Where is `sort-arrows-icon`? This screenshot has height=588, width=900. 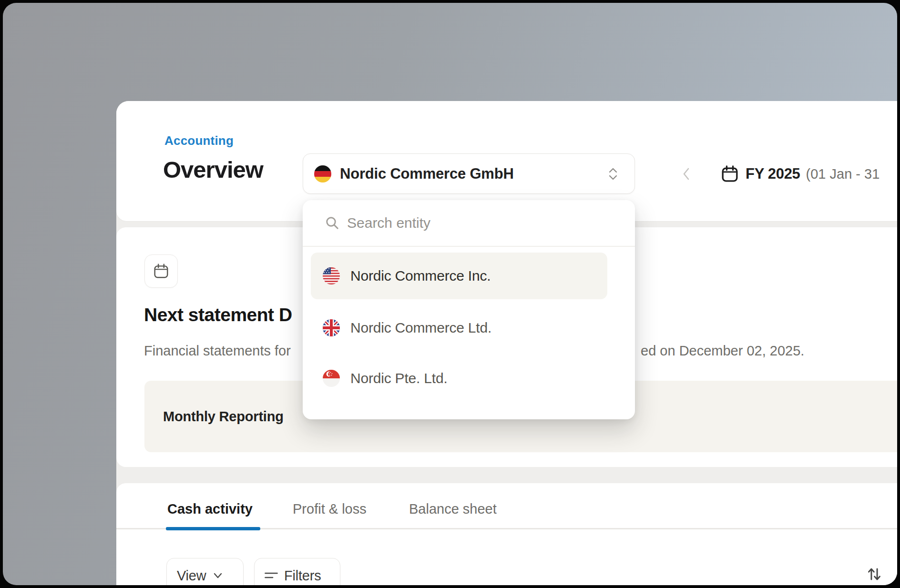 sort-arrows-icon is located at coordinates (874, 574).